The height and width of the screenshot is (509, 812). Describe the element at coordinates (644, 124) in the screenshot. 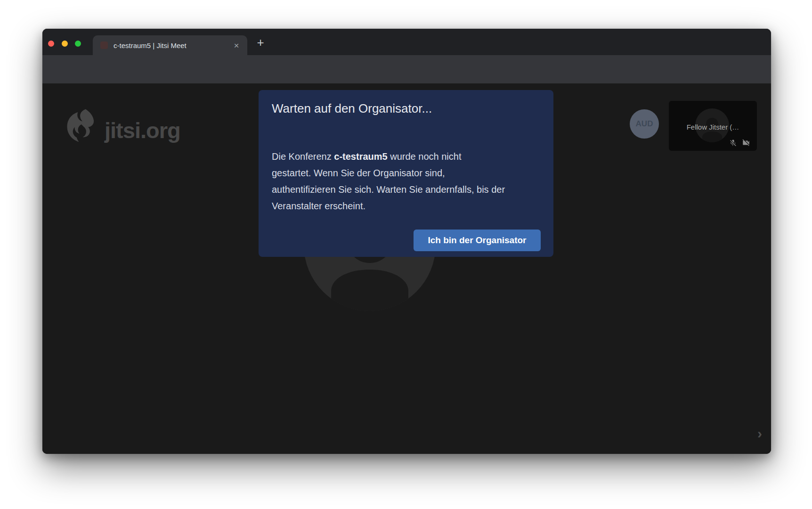

I see `audio-participant-avatar: AUD` at that location.